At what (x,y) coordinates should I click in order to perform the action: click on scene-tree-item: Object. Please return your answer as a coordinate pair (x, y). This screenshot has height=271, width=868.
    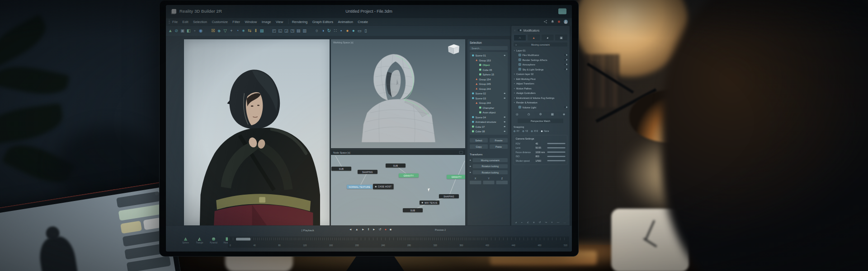
    Looking at the image, I should click on (489, 65).